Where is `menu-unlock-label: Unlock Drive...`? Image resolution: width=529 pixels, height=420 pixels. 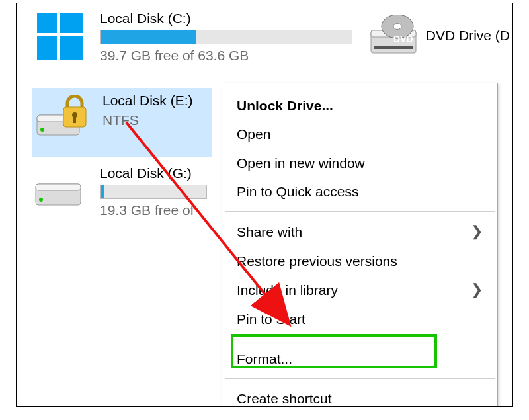 menu-unlock-label: Unlock Drive... is located at coordinates (285, 106).